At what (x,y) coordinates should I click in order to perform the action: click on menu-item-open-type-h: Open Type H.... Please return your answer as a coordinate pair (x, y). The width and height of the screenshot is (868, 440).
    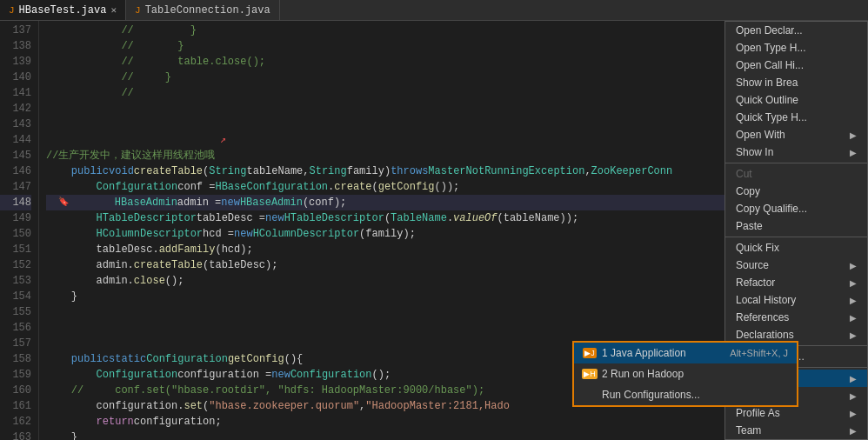
    Looking at the image, I should click on (797, 48).